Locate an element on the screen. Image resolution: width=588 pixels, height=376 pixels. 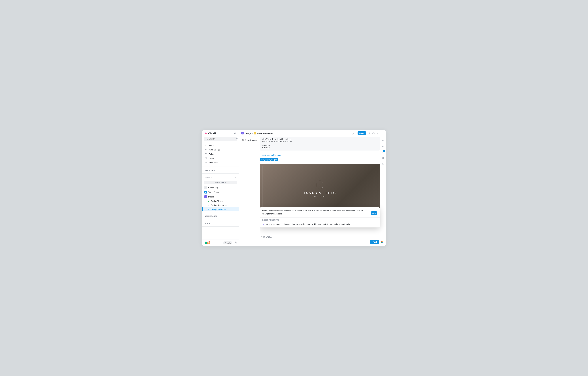
pencil-icon is located at coordinates (263, 224).